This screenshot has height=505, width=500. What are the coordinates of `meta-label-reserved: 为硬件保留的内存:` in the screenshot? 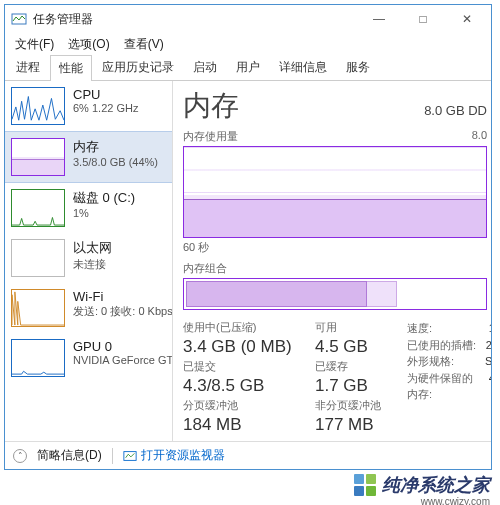 It's located at (445, 386).